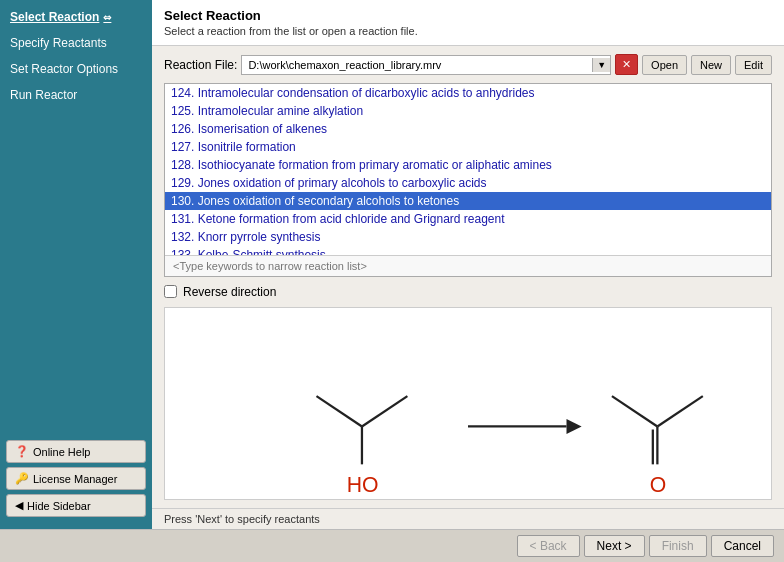 The height and width of the screenshot is (562, 784). What do you see at coordinates (363, 484) in the screenshot?
I see `svg-text: HO` at bounding box center [363, 484].